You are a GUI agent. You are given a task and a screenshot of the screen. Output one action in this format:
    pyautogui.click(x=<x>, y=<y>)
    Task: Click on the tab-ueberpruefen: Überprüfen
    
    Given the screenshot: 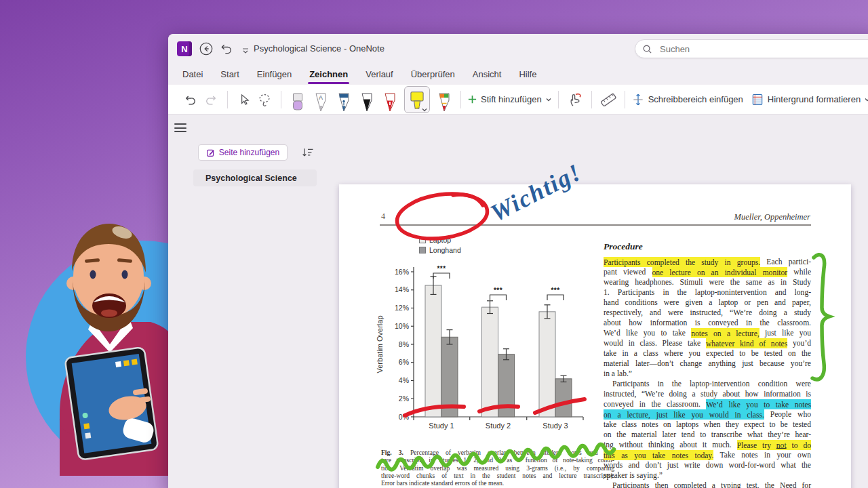 What is the action you would take?
    pyautogui.click(x=433, y=75)
    